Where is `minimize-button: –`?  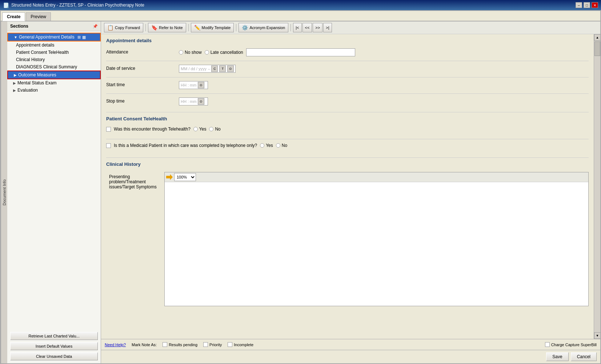 minimize-button: – is located at coordinates (579, 5).